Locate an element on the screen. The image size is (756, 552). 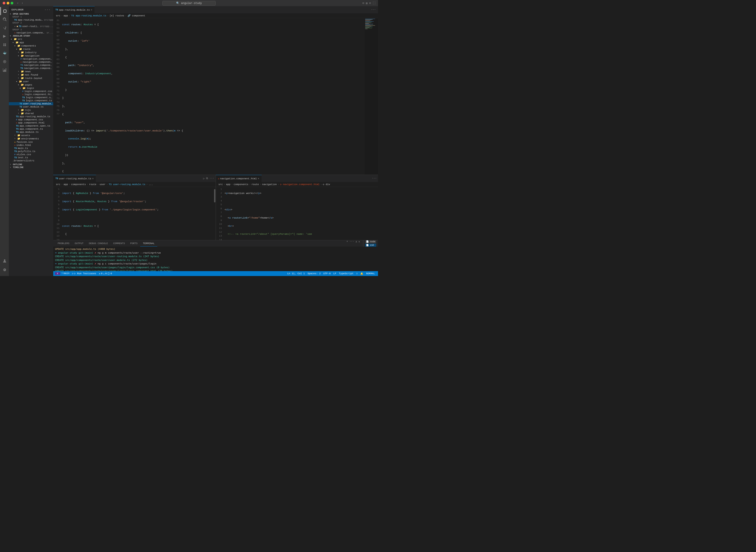
split-icon: ⧉ is located at coordinates (207, 178).